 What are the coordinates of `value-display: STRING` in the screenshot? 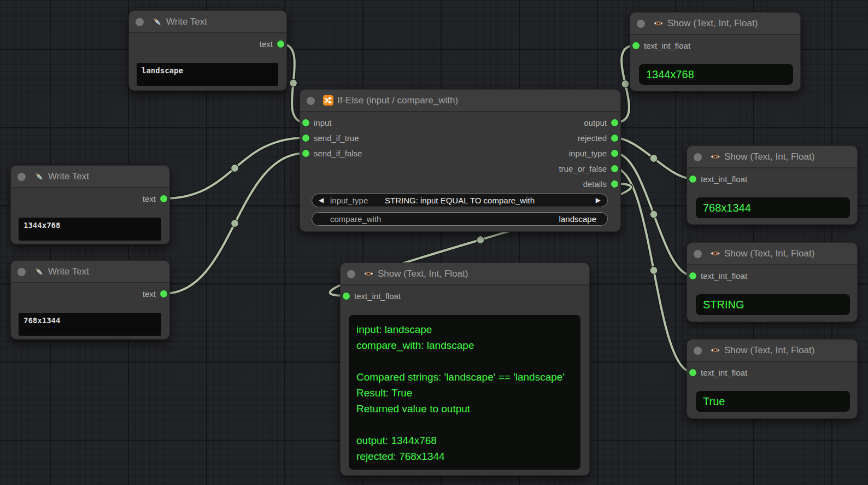 It's located at (773, 305).